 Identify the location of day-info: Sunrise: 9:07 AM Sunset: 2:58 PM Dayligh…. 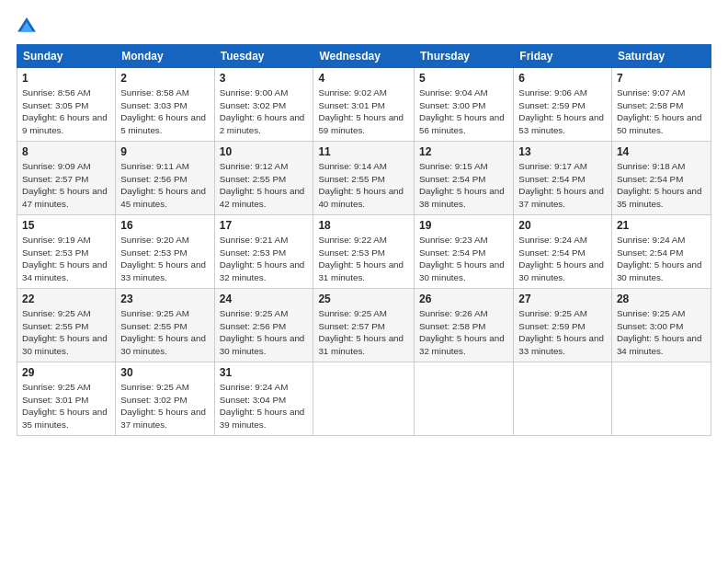
(662, 112).